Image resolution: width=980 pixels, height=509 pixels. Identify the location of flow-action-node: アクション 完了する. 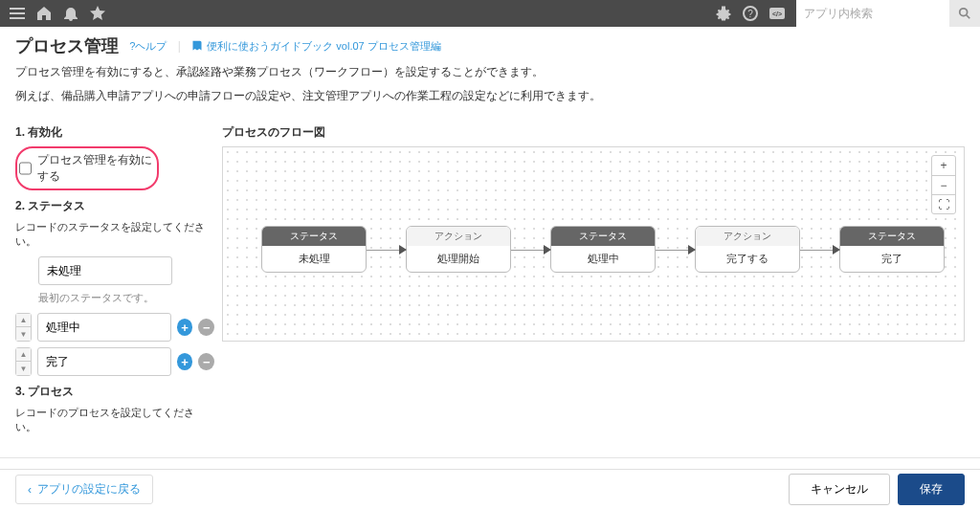
(747, 249).